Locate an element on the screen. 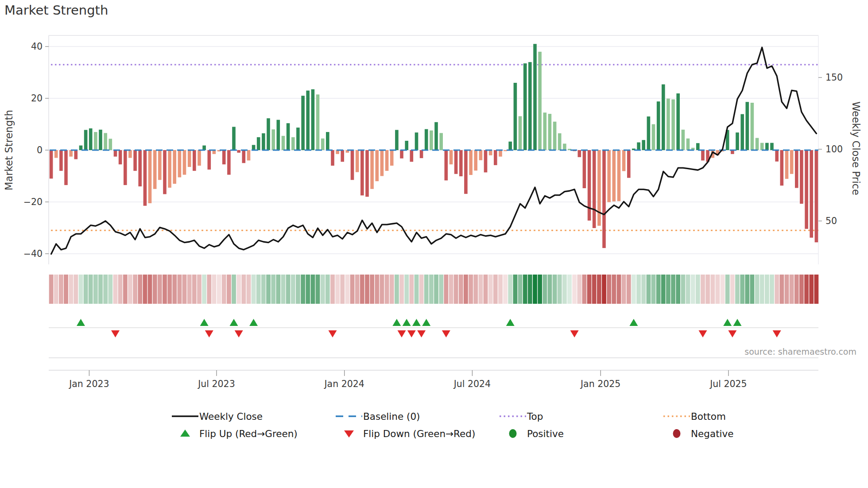 The height and width of the screenshot is (488, 868). chart-title: Market Strength is located at coordinates (56, 10).